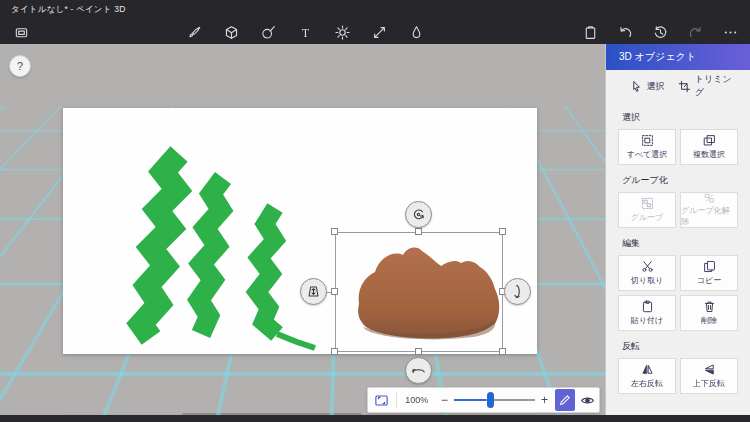 This screenshot has width=750, height=422. What do you see at coordinates (647, 313) in the screenshot?
I see `paste-panel-button: 貼り付け` at bounding box center [647, 313].